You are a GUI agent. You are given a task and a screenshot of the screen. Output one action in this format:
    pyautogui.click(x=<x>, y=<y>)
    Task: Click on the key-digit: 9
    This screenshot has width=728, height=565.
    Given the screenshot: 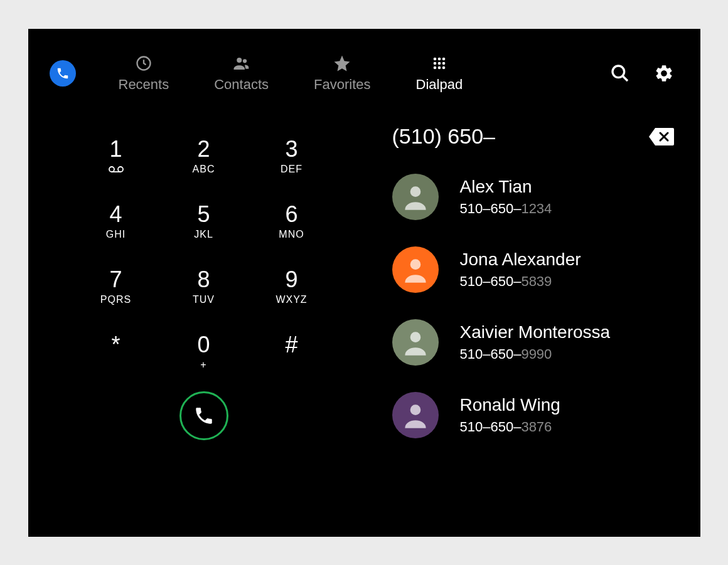 What is the action you would take?
    pyautogui.click(x=291, y=280)
    